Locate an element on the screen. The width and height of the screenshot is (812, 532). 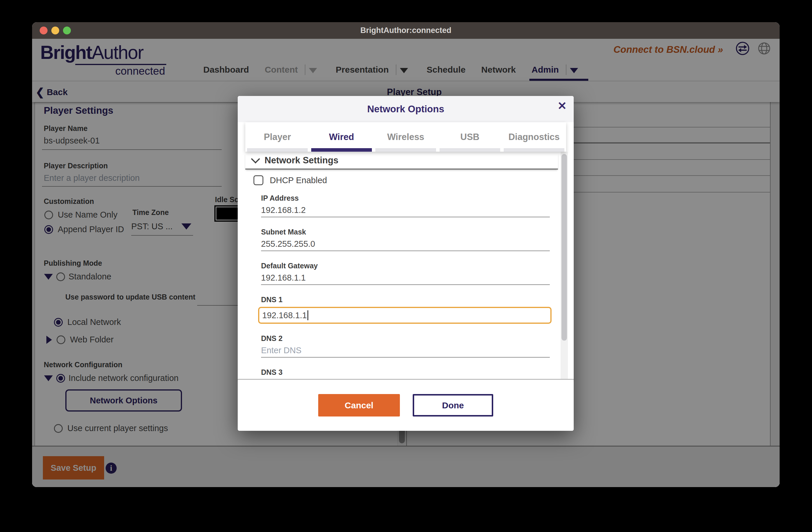
macos-titlebar: BrightAuthor:connected is located at coordinates (406, 31).